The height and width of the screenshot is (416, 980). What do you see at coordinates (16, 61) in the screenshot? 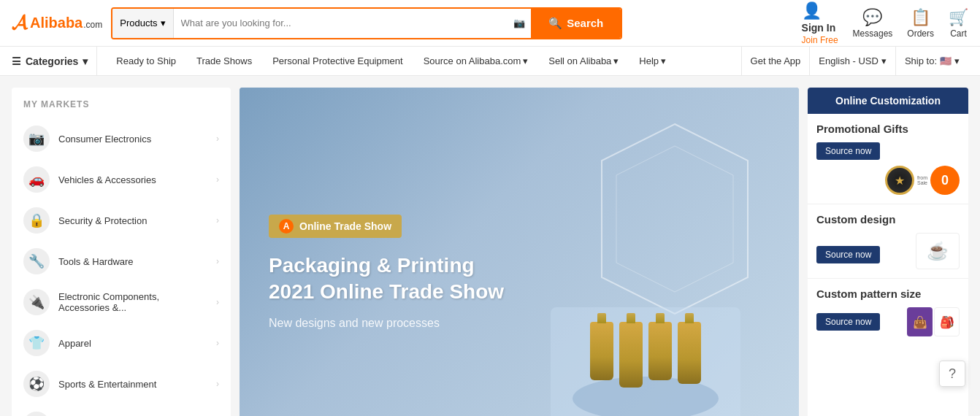
I see `hamburger-icon: ☰` at bounding box center [16, 61].